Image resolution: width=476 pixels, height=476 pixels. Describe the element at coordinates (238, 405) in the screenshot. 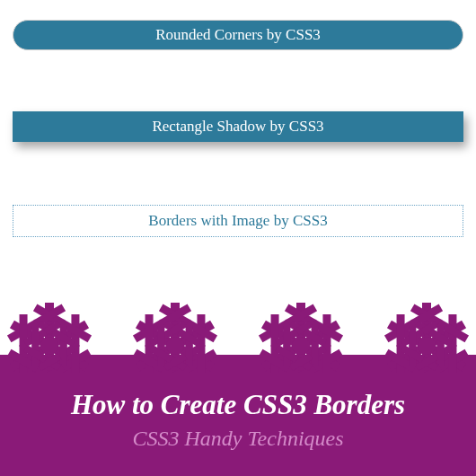

I see `page-title: How to Create CSS3 Borders` at that location.